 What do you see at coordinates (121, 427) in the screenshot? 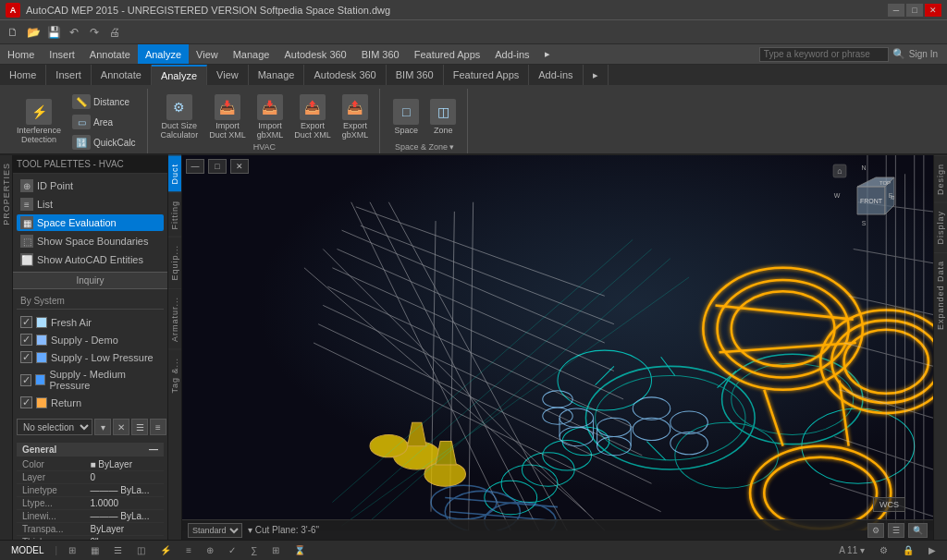
I see `prop-btn-2: ✕` at bounding box center [121, 427].